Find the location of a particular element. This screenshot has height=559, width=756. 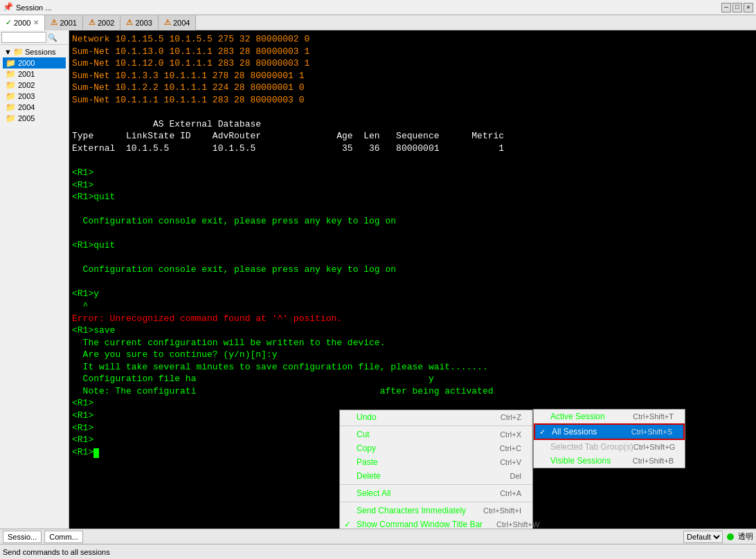

sm-tab-group-label: Selected Tab Group(s) is located at coordinates (592, 447).